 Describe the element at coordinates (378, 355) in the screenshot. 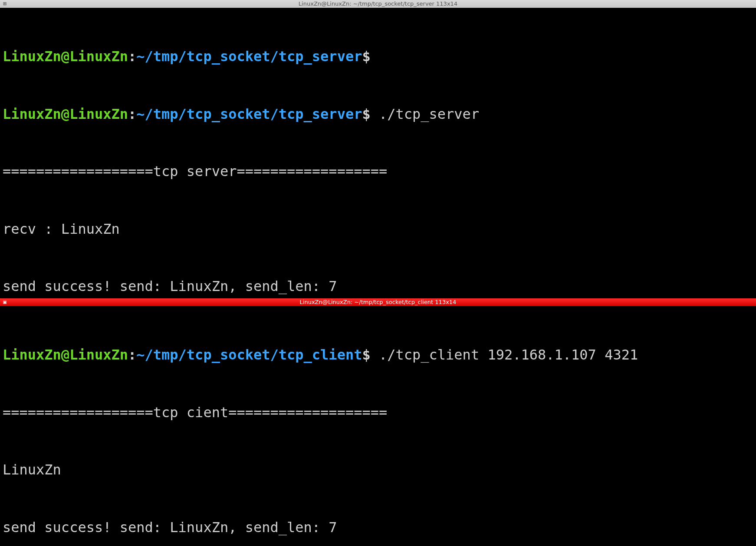

I see `prompt-line-run-client: LinuxZn@LinuxZn:~/tmp/tcp_socket/tcp_cli…` at that location.